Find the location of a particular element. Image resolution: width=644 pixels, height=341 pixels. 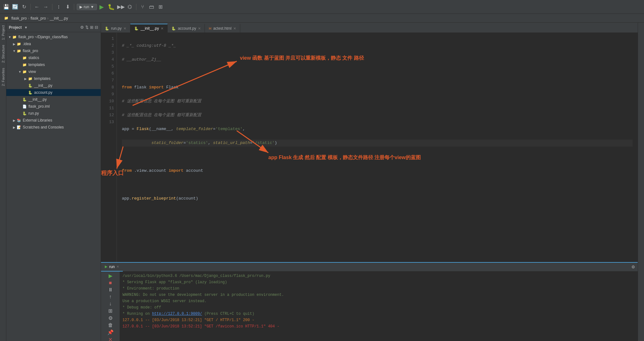

run-pin-button: 📌 is located at coordinates (110, 332).